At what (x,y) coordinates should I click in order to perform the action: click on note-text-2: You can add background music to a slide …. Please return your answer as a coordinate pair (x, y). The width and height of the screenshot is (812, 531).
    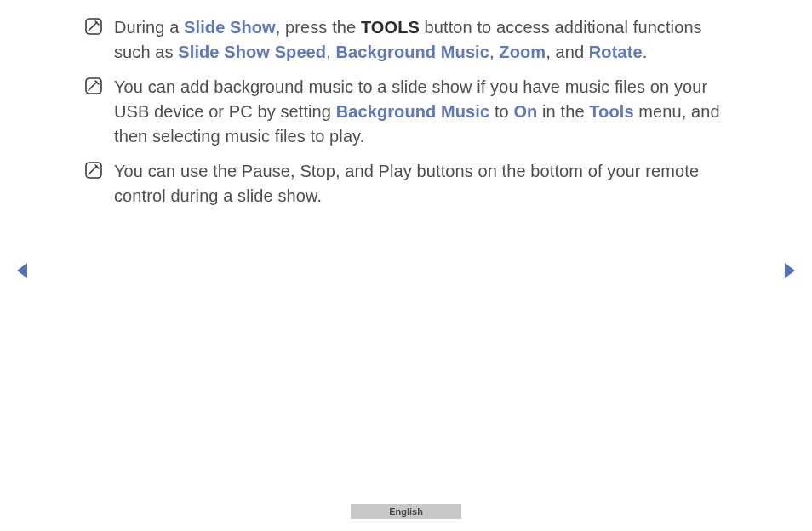
    Looking at the image, I should click on (420, 112).